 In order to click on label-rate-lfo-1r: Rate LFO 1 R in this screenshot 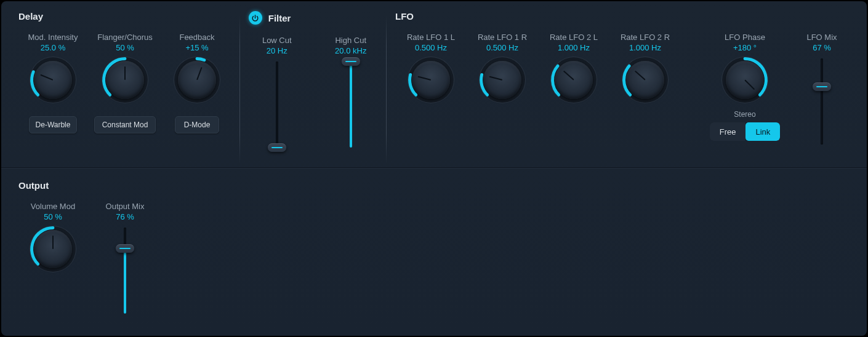, I will do `click(502, 37)`.